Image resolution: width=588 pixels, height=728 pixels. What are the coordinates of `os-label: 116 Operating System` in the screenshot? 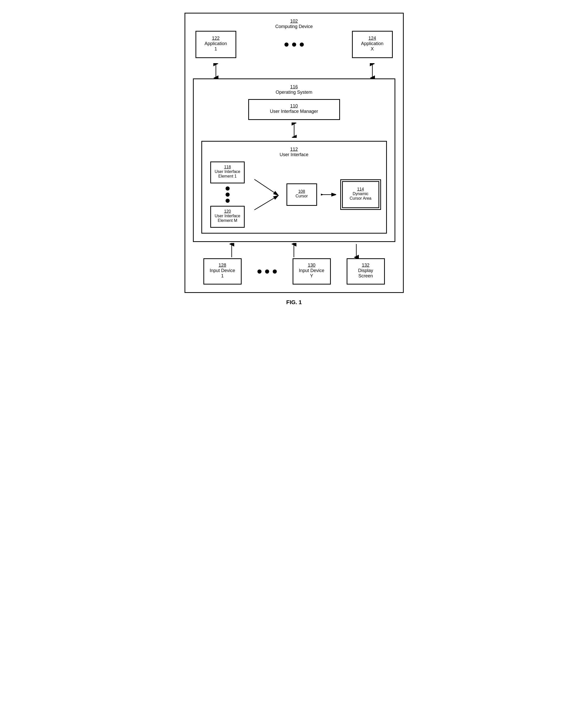 It's located at (294, 90).